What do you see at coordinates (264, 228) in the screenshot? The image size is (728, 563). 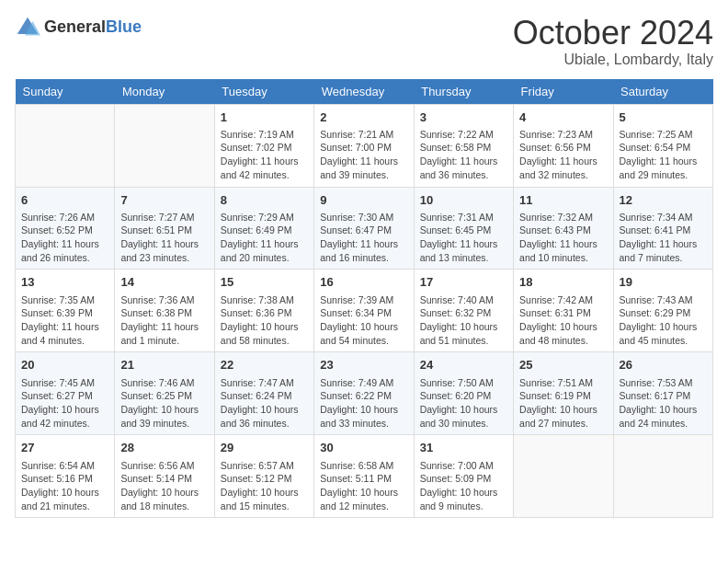 I see `calendar-cell: 8Sunrise: 7:29 AMSunset: 6:49 PMDaylight…` at bounding box center [264, 228].